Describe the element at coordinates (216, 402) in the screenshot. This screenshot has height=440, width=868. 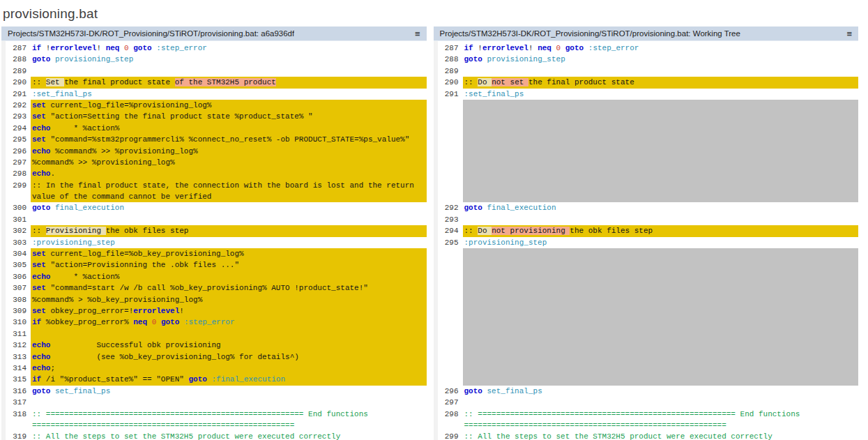
I see `code-line: 317` at that location.